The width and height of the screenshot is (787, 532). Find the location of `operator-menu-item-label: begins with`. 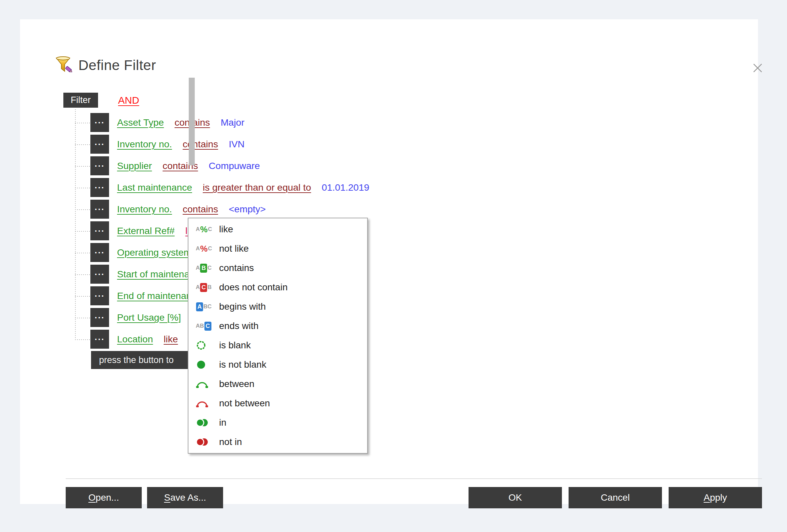

operator-menu-item-label: begins with is located at coordinates (242, 307).